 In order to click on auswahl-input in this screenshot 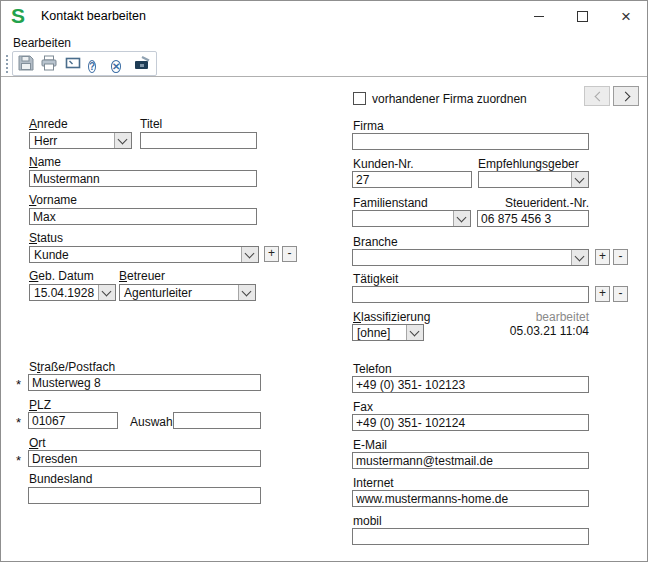, I will do `click(217, 420)`.